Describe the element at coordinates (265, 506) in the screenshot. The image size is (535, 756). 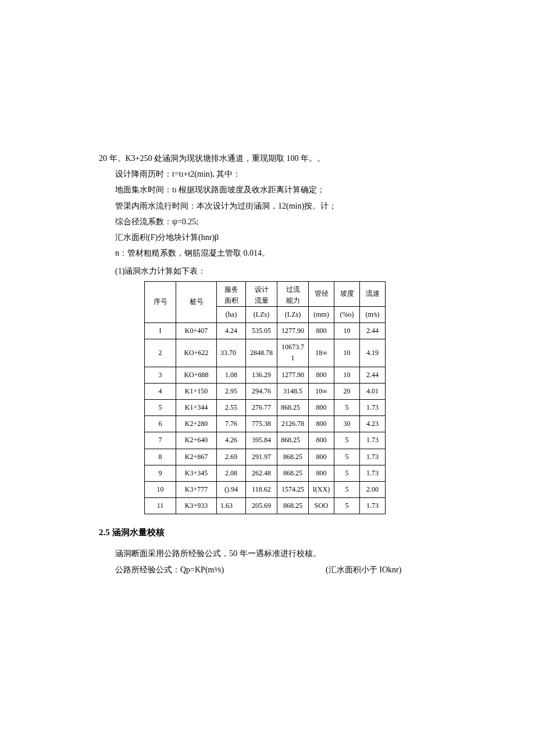
I see `table-row: 11K3+9331.63205.69868.25SOO51.73` at that location.